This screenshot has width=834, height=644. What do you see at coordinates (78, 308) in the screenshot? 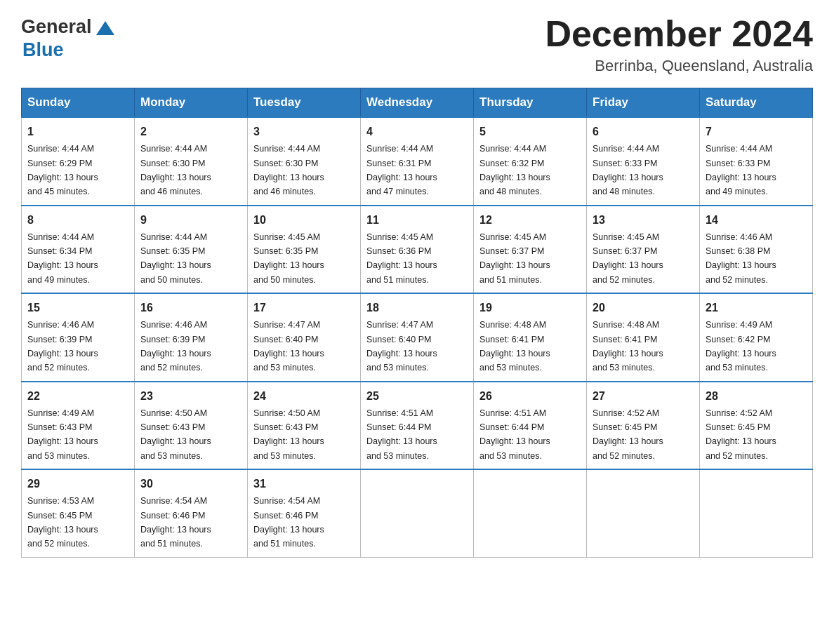
I see `day-number: 15` at bounding box center [78, 308].